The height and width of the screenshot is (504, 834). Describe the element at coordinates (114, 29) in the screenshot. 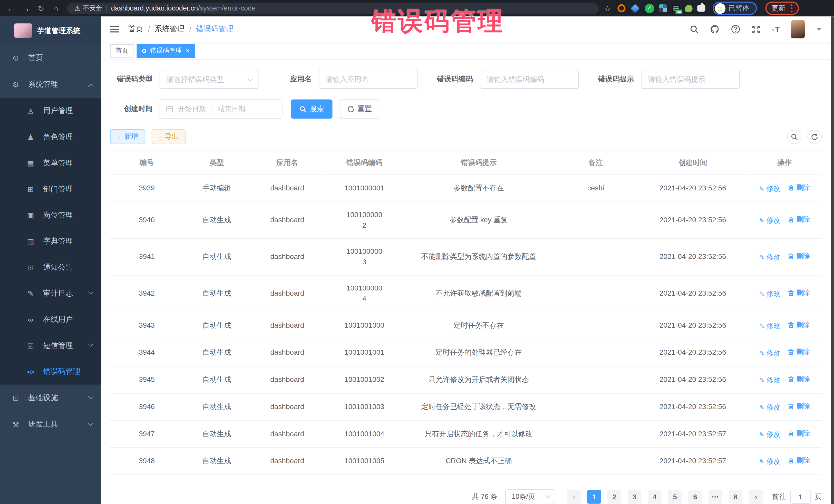

I see `sidebar-collapse-icon` at that location.